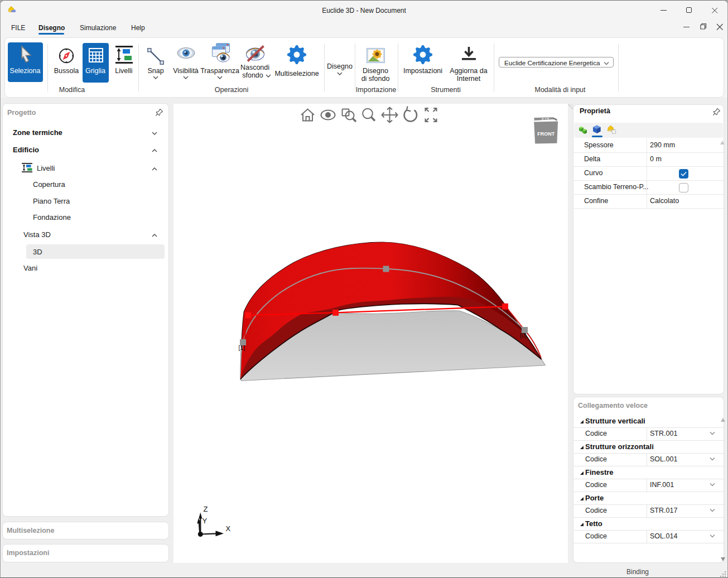 The width and height of the screenshot is (728, 578). I want to click on svg-text: [0], so click(523, 335).